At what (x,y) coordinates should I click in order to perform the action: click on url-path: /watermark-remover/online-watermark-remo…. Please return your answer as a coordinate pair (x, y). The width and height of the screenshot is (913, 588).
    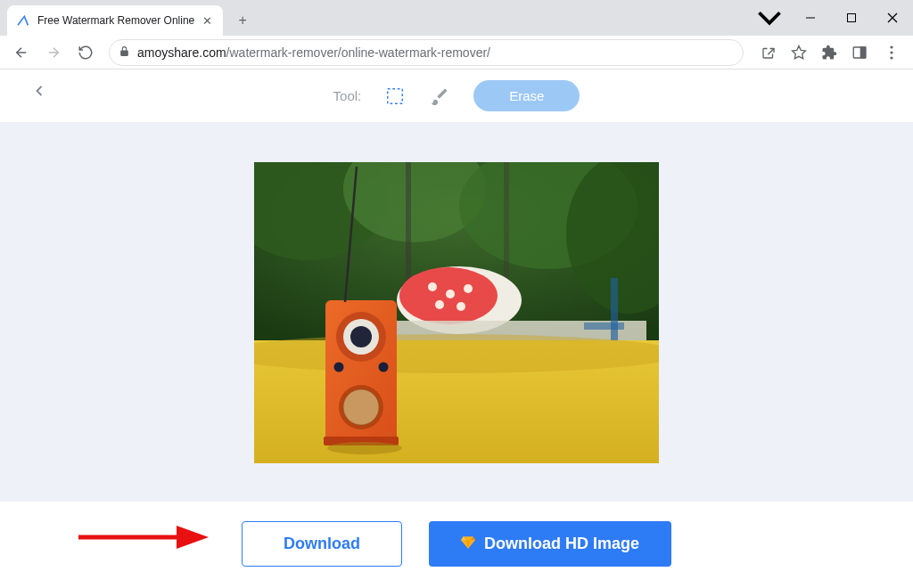
    Looking at the image, I should click on (358, 53).